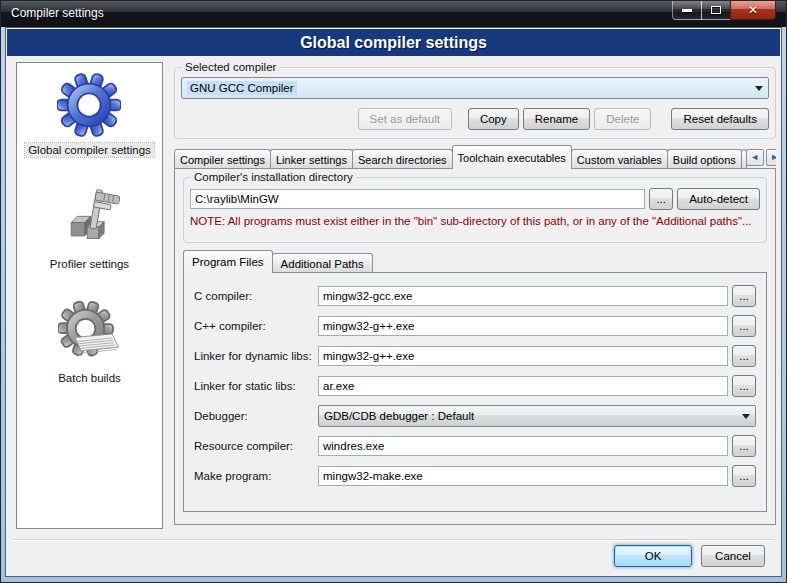  Describe the element at coordinates (394, 14) in the screenshot. I see `titlebar: Compiler settings ✕` at that location.